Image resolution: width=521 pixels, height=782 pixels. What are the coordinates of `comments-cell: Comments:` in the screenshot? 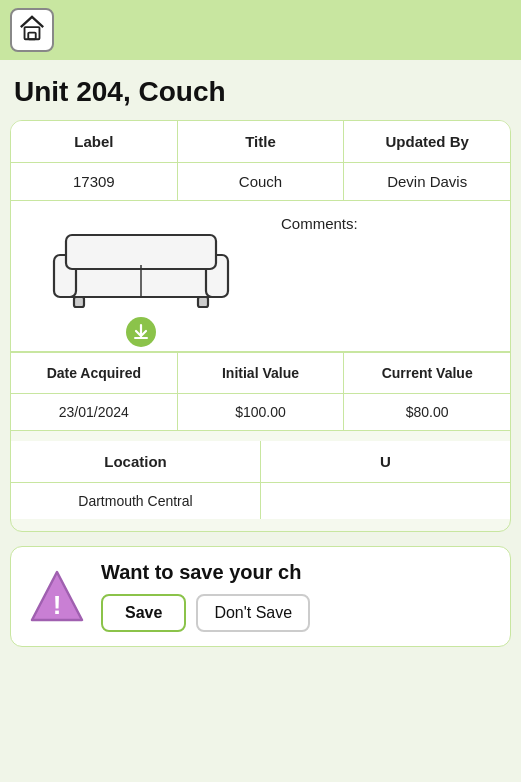 It's located at (390, 276).